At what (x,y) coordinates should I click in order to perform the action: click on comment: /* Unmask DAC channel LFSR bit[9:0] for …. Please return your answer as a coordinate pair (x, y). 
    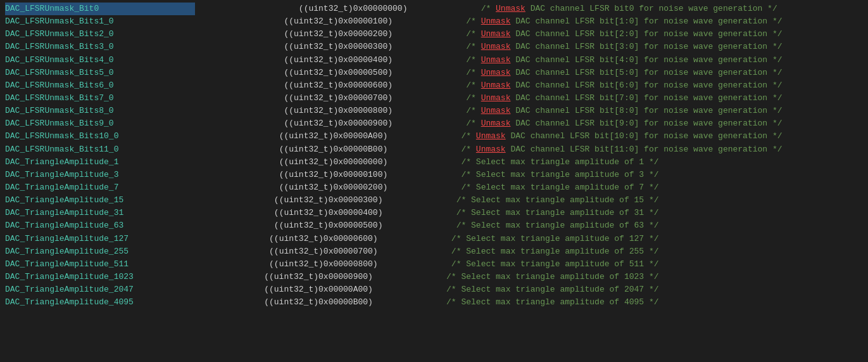
    Looking at the image, I should click on (622, 124).